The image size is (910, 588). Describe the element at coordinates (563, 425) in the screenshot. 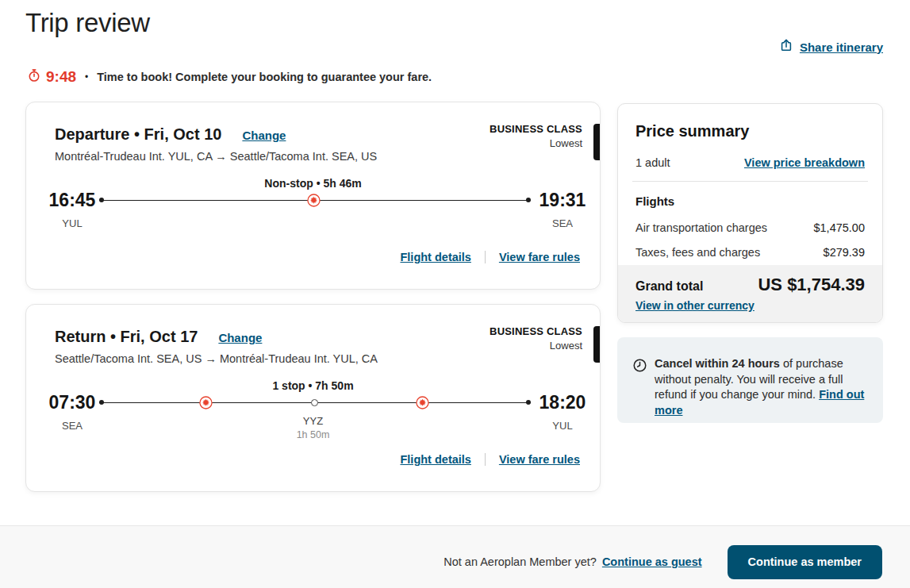

I see `return-arrive-code: YUL` at that location.